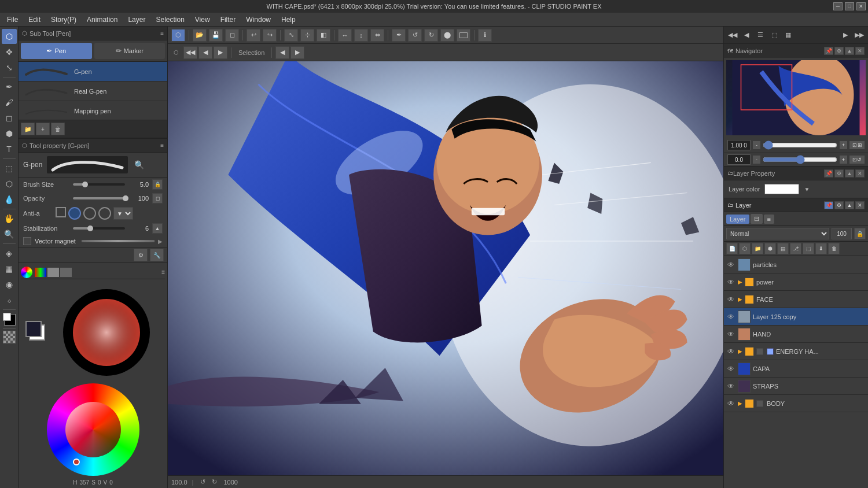 The width and height of the screenshot is (868, 488). Describe the element at coordinates (297, 53) in the screenshot. I see `panel-nav-btn2: ▶` at that location.